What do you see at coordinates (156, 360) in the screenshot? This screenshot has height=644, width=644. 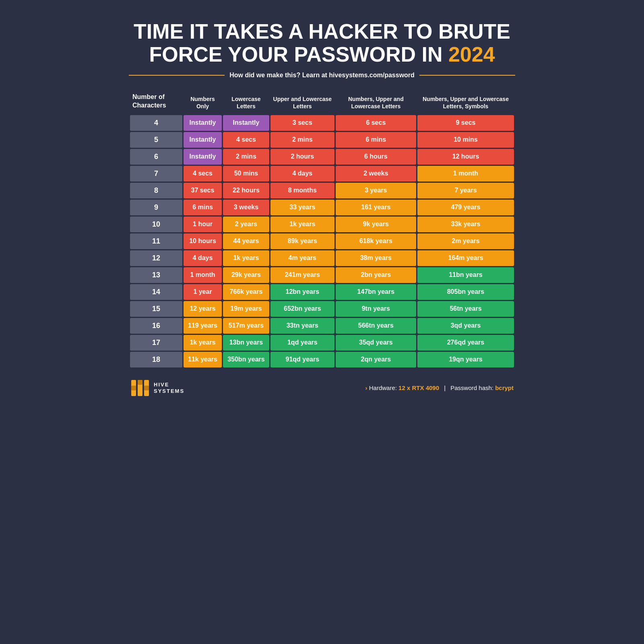 I see `char-count: 18` at bounding box center [156, 360].